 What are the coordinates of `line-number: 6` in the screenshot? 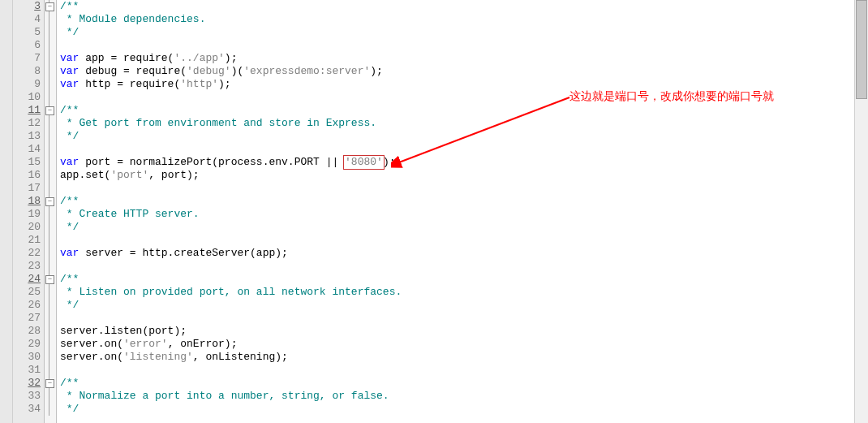 It's located at (27, 45).